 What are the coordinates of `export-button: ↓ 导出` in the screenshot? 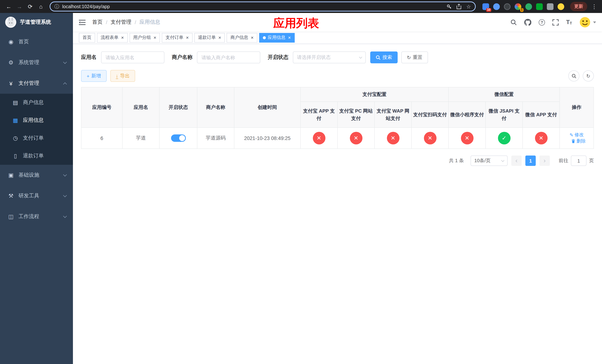 It's located at (123, 76).